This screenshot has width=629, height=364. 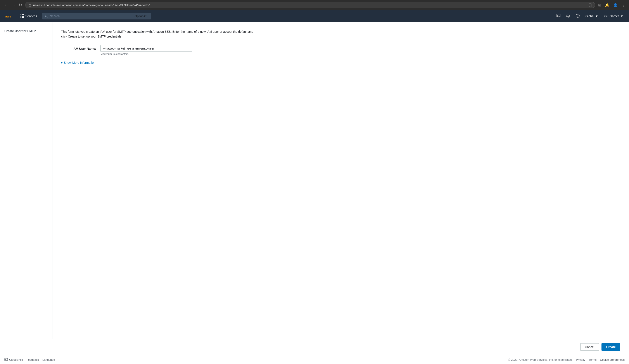 I want to click on page-description: This form lets you create an IAM user fo…, so click(x=159, y=34).